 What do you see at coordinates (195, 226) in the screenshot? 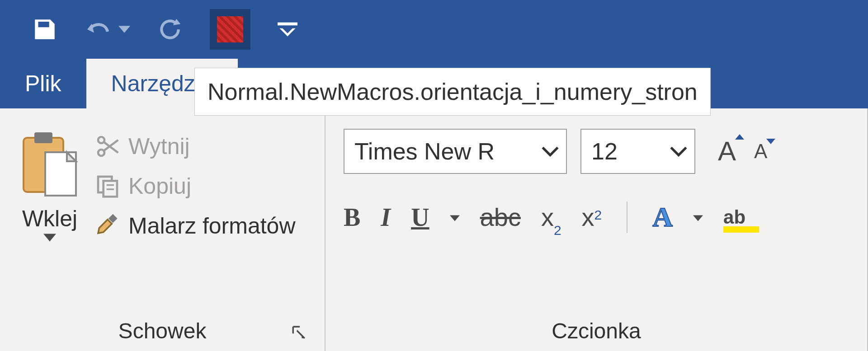
I see `format-painter-button: Malarz formatów` at bounding box center [195, 226].